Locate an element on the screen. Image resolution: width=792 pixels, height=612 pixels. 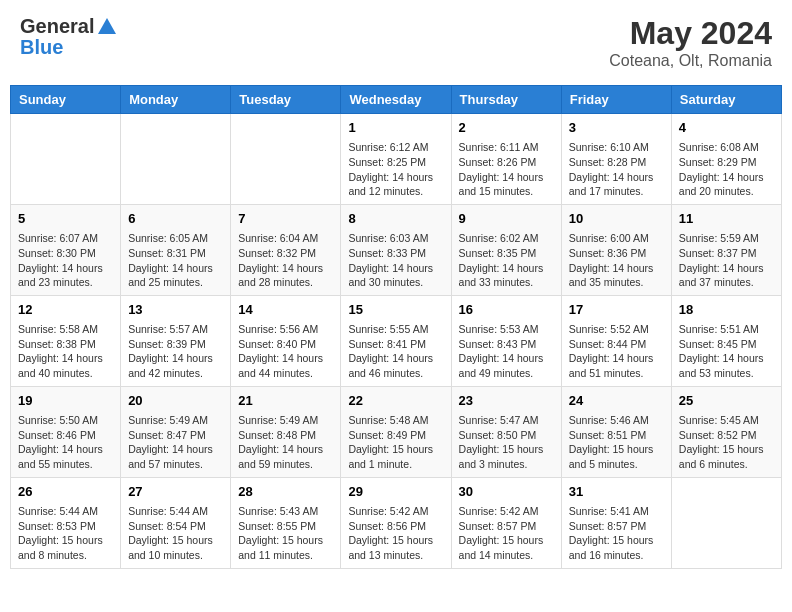
day-info: Sunrise: 6:02 AM is located at coordinates (506, 238).